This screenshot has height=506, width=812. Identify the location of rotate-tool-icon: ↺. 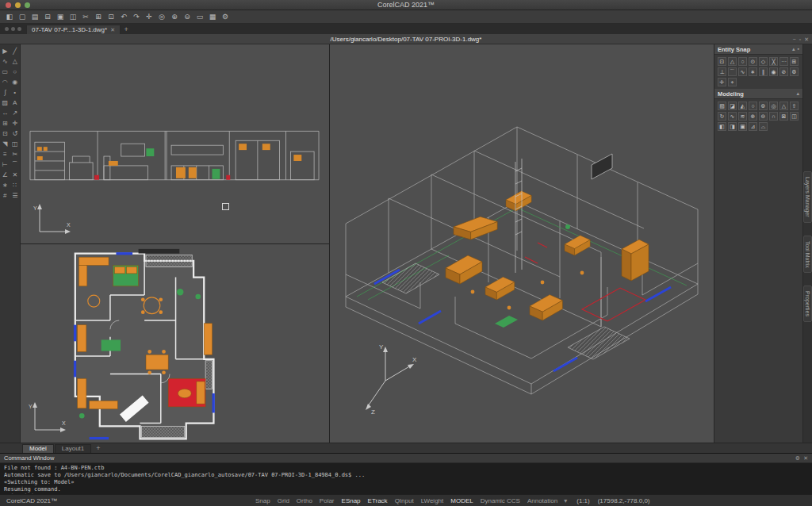
(16, 133).